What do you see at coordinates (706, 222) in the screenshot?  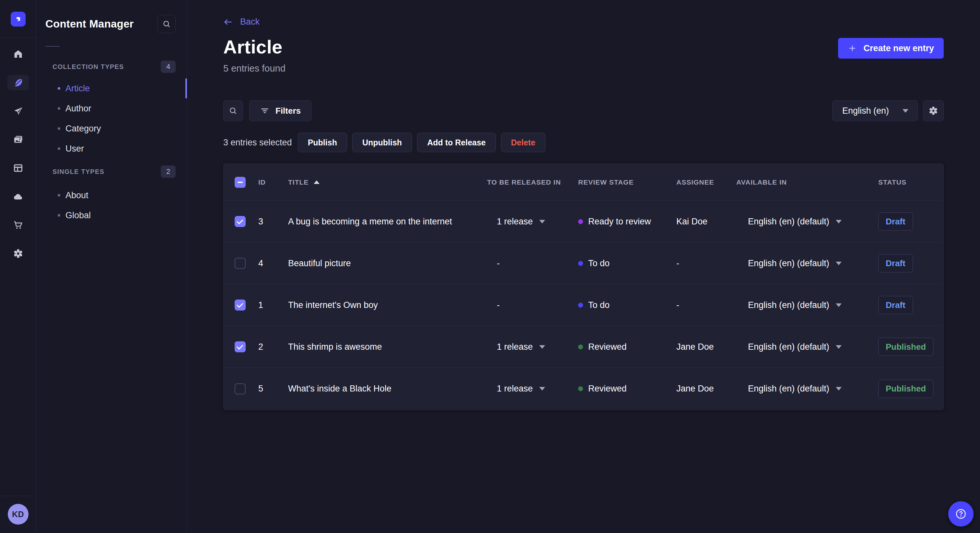 I see `cell-assignee: Kai Doe` at bounding box center [706, 222].